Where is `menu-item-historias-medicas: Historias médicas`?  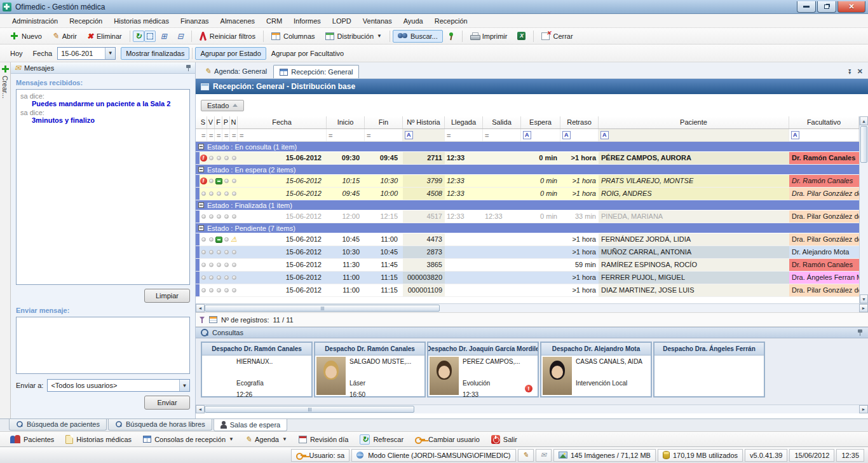
menu-item-historias-medicas: Historias médicas is located at coordinates (141, 21).